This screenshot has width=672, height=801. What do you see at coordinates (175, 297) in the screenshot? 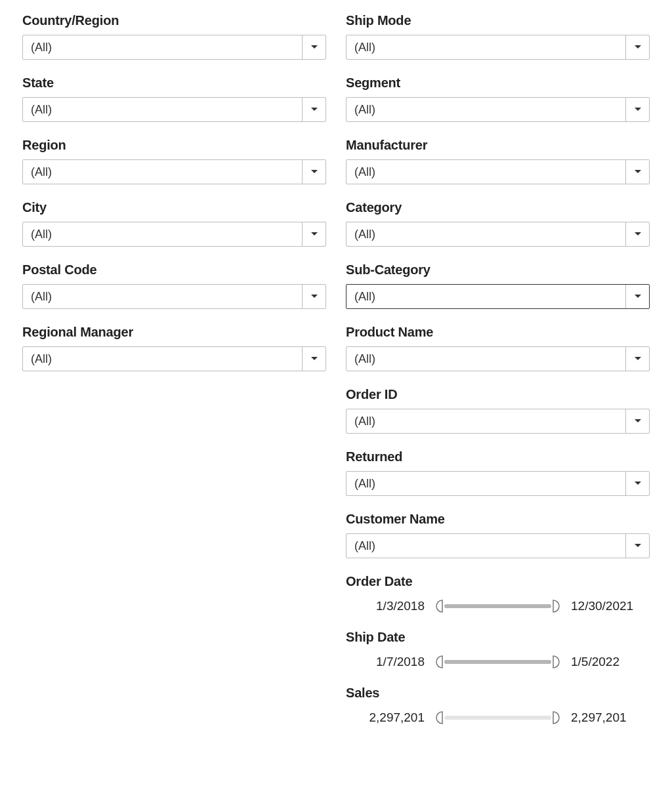
I see `dropdown-postal-code: (All)` at bounding box center [175, 297].